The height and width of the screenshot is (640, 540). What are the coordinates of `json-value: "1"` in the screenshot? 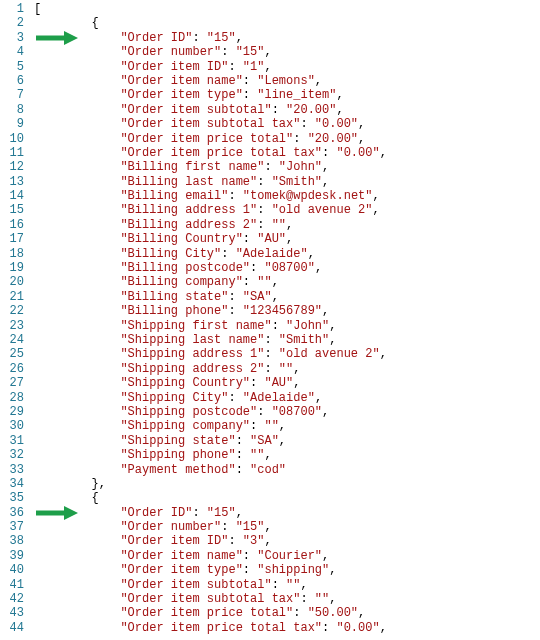 It's located at (254, 67).